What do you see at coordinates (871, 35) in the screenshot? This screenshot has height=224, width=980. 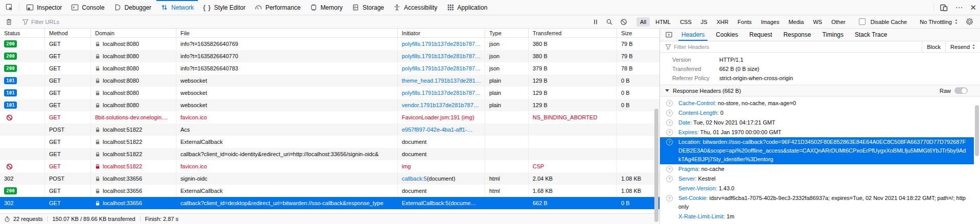 I see `tab-stack-trace: Stack Trace` at bounding box center [871, 35].